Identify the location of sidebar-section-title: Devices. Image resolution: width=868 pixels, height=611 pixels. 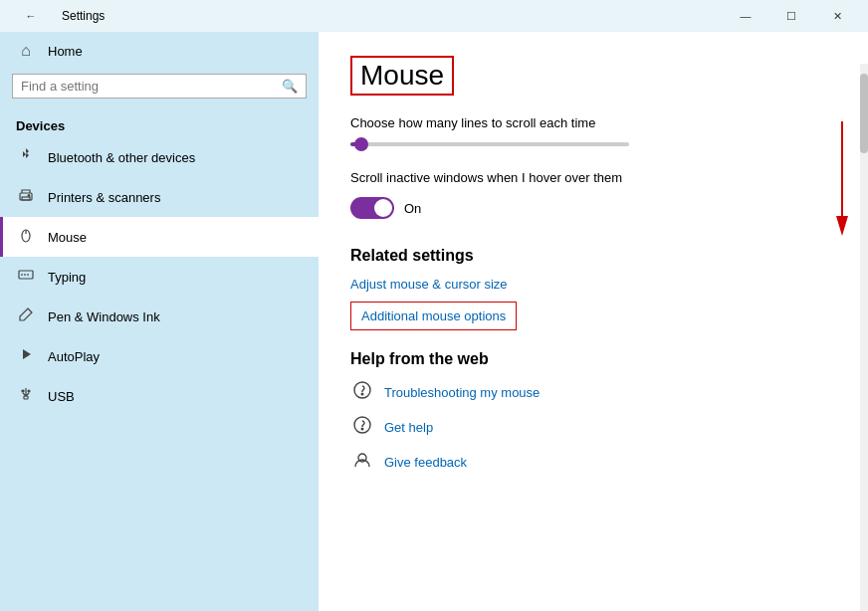
(159, 123).